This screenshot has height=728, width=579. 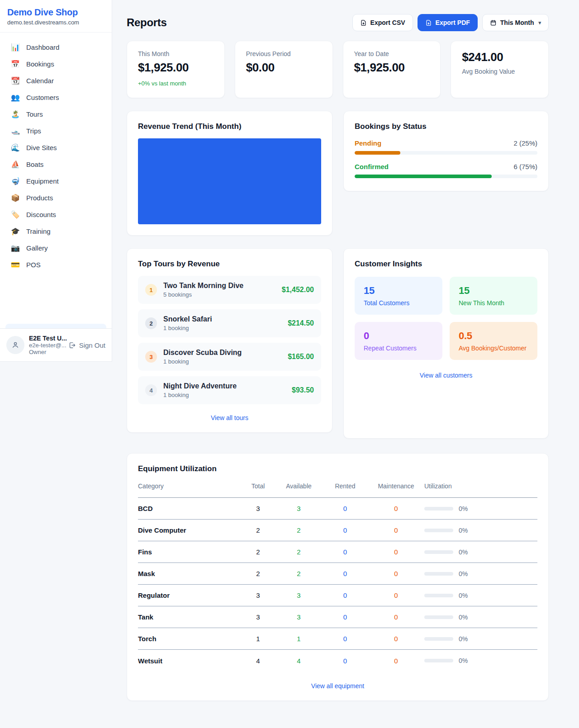 I want to click on insight-tiles: 15 Total Customers 15 New This Month 0 R…, so click(x=446, y=318).